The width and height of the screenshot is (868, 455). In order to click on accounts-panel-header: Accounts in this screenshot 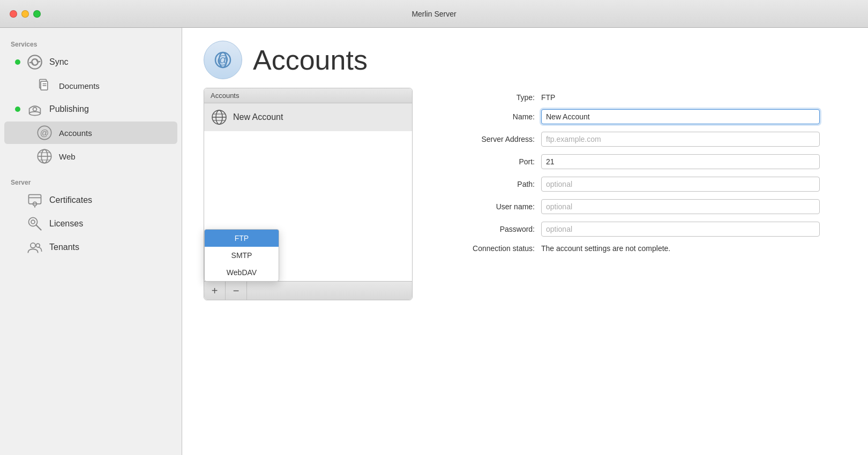, I will do `click(308, 96)`.